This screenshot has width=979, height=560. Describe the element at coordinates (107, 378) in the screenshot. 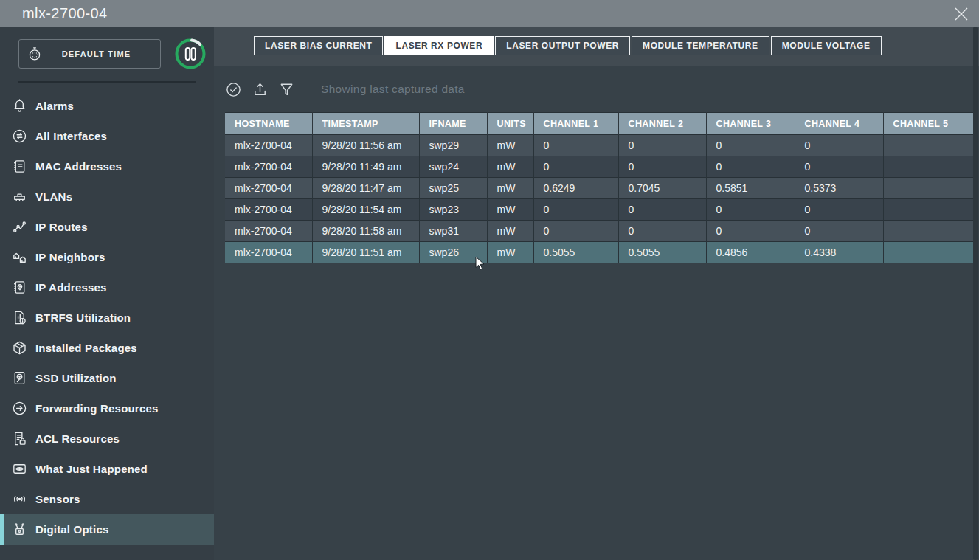

I see `sidebar-item-ssd-utilization: SSD Utilization` at that location.